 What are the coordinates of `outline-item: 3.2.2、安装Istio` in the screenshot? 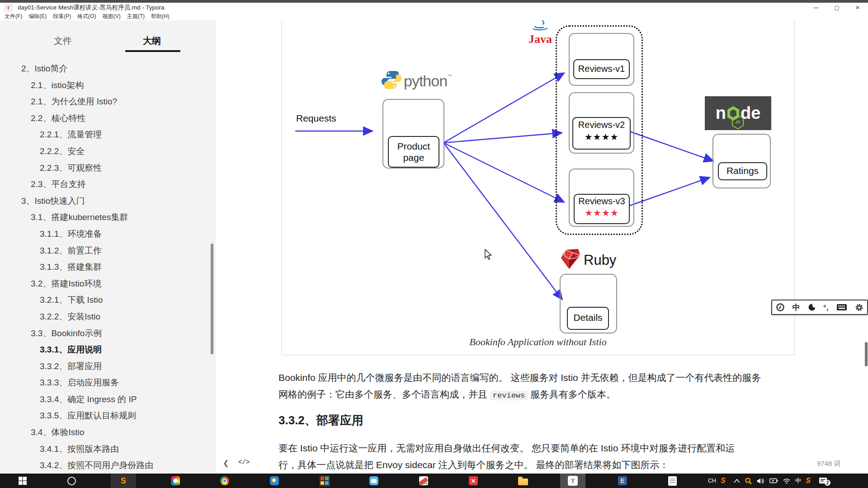 It's located at (106, 317).